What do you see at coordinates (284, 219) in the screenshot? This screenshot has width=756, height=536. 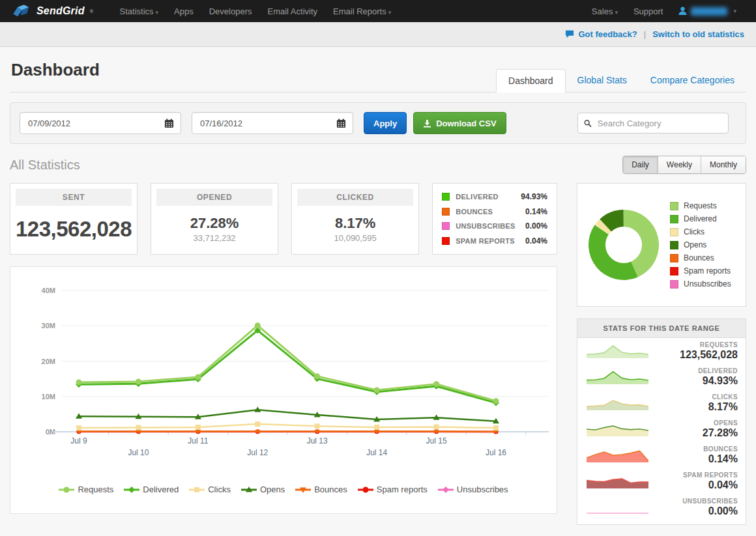 I see `summary-cards-row: SENT 123,562,028 OPENED 27.28% 33,712,23…` at bounding box center [284, 219].